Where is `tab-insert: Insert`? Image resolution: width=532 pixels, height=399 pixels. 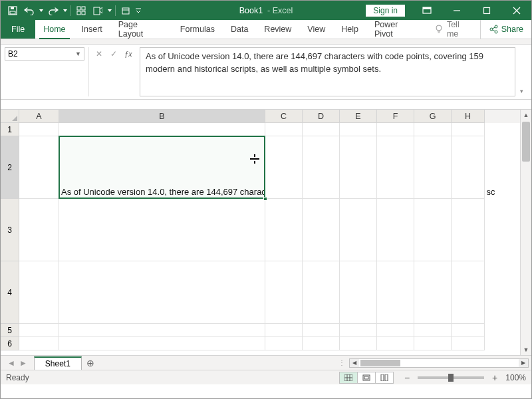 tab-insert: Insert is located at coordinates (92, 29).